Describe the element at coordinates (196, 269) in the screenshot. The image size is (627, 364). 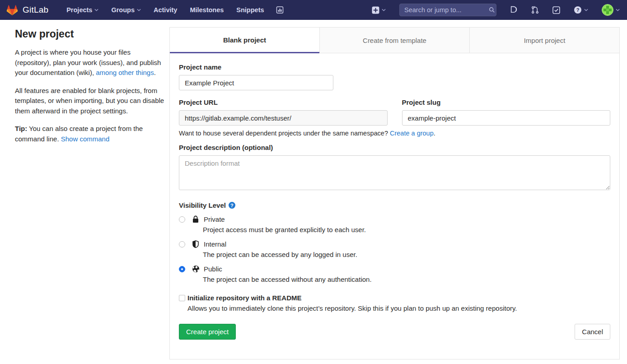
I see `globe-icon` at that location.